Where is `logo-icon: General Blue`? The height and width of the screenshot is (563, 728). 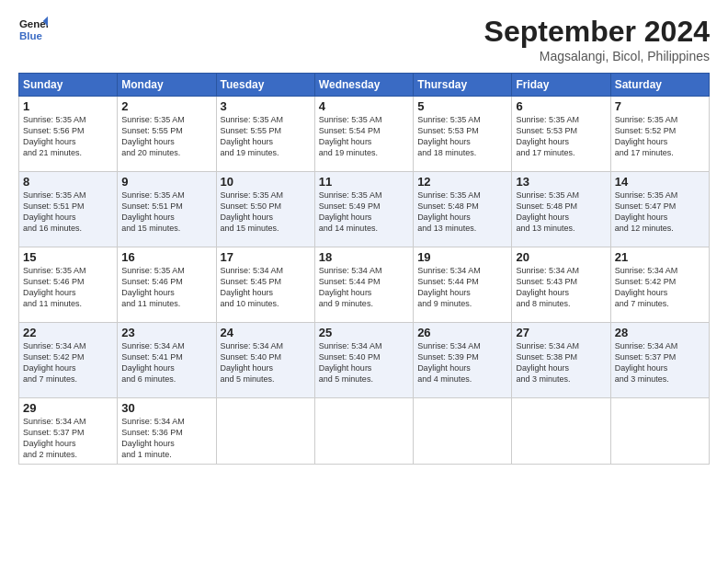 logo-icon: General Blue is located at coordinates (33, 29).